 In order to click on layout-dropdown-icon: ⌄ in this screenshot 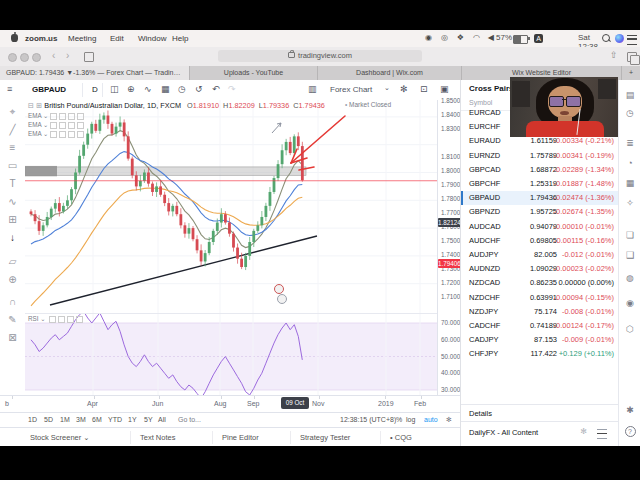, I will do `click(387, 88)`.